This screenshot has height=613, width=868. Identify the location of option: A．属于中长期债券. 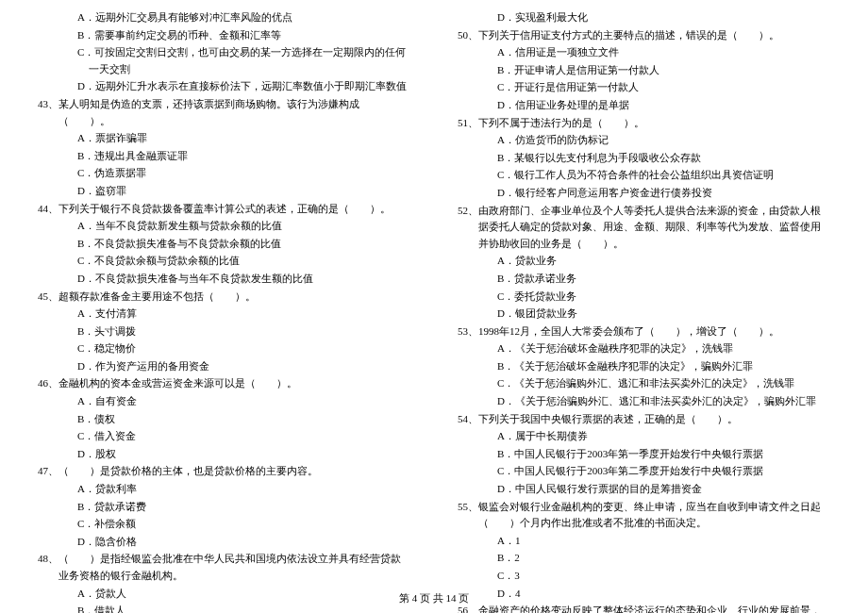
(643, 437).